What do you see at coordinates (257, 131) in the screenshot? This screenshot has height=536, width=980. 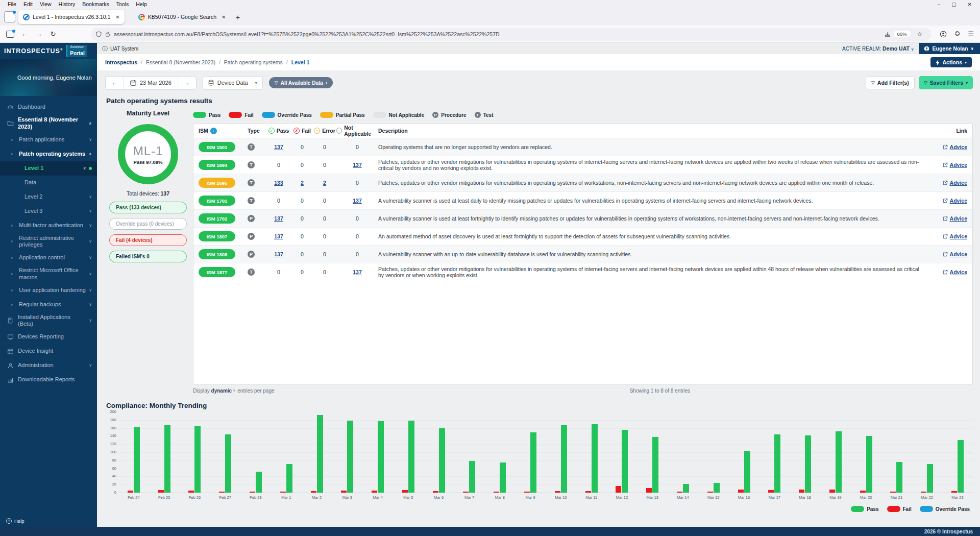 I see `column-header-type: Type` at bounding box center [257, 131].